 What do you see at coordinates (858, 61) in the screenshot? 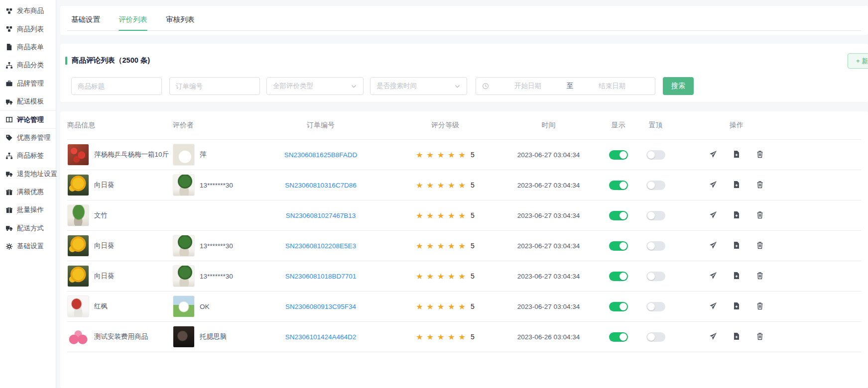
I see `add-button: + 新增` at bounding box center [858, 61].